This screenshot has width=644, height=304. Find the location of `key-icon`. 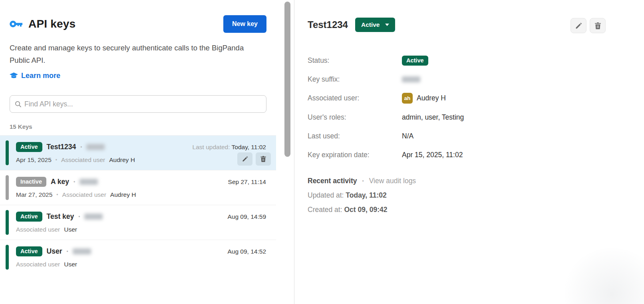

key-icon is located at coordinates (16, 24).